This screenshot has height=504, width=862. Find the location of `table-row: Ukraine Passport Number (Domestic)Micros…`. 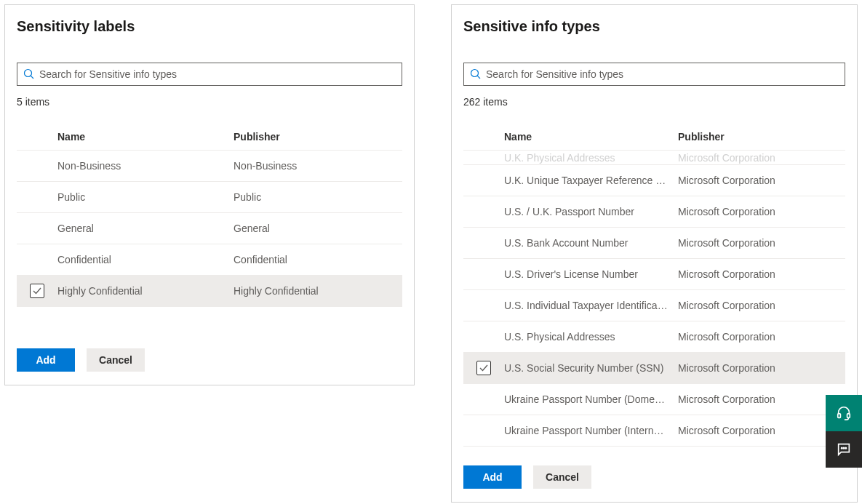

table-row: Ukraine Passport Number (Domestic)Micros… is located at coordinates (655, 400).